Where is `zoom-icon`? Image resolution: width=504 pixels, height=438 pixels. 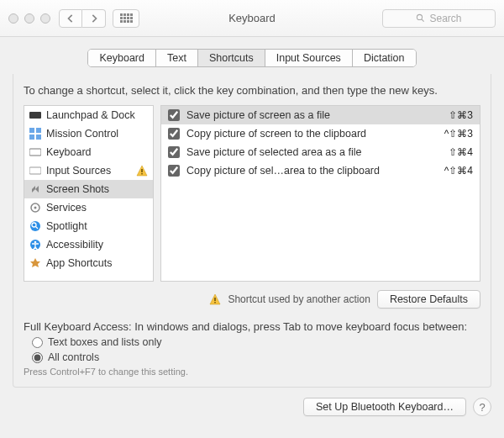 zoom-icon is located at coordinates (45, 18).